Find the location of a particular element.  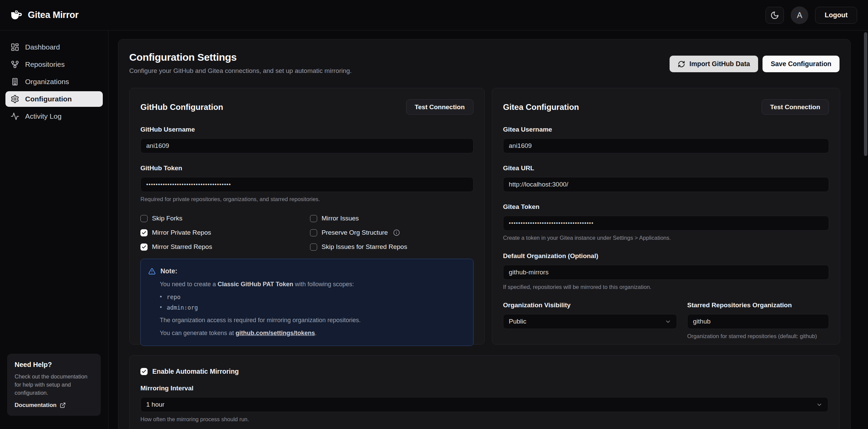

sidebar-item-label: Organizations is located at coordinates (47, 82).